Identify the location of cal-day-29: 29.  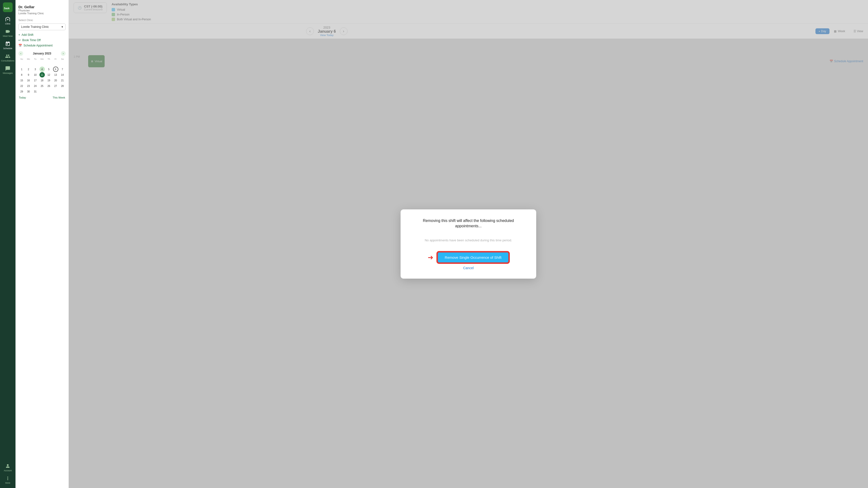
(22, 92).